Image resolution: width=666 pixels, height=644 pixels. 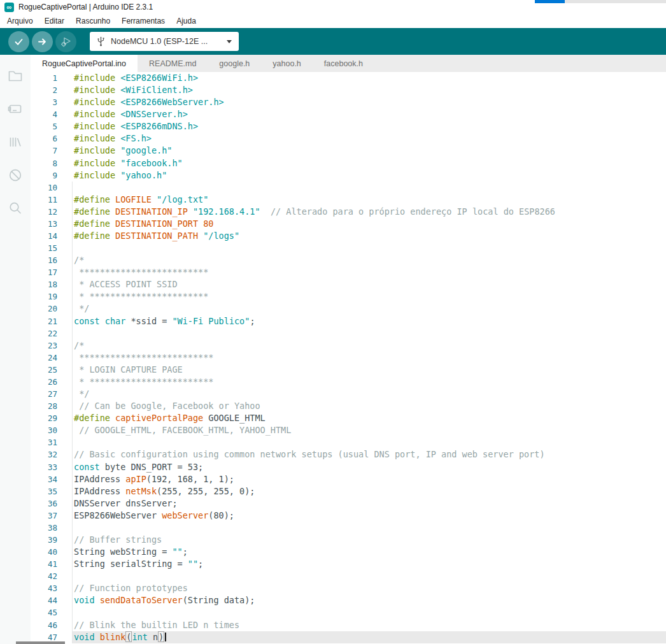 I want to click on code-line: 5#include <ESP8266mDNS.h>, so click(x=348, y=126).